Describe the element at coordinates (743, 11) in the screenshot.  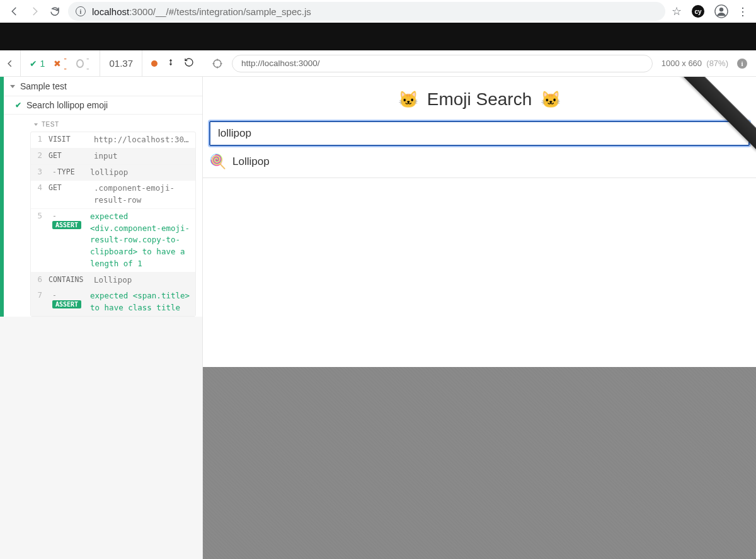
I see `browser-menu-icon: ⋯` at that location.